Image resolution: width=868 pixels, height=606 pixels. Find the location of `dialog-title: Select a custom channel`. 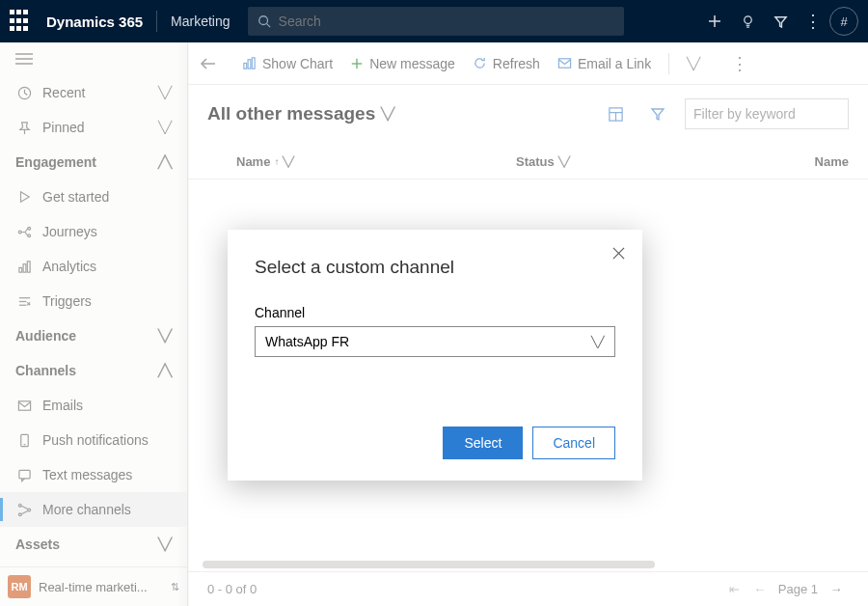

dialog-title: Select a custom channel is located at coordinates (435, 267).